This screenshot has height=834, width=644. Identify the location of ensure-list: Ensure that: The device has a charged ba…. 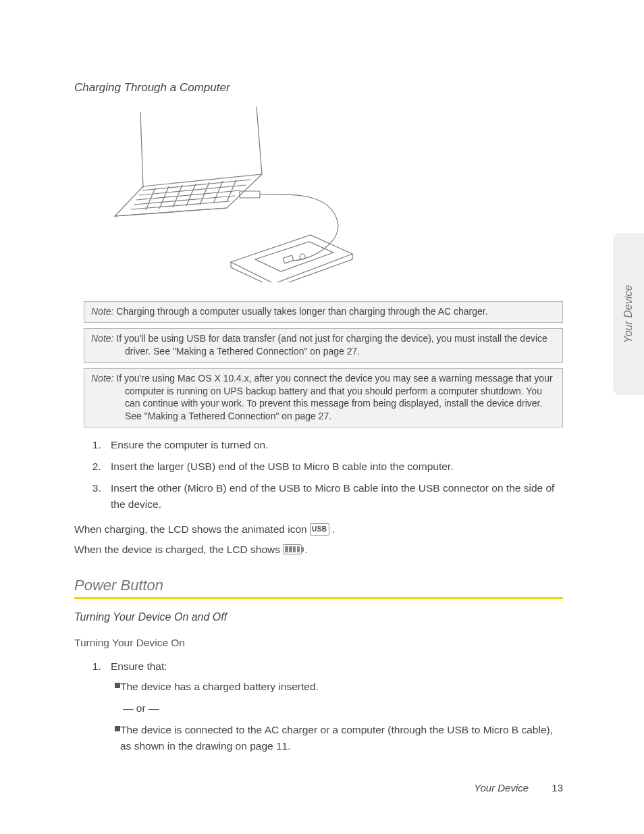
(319, 706).